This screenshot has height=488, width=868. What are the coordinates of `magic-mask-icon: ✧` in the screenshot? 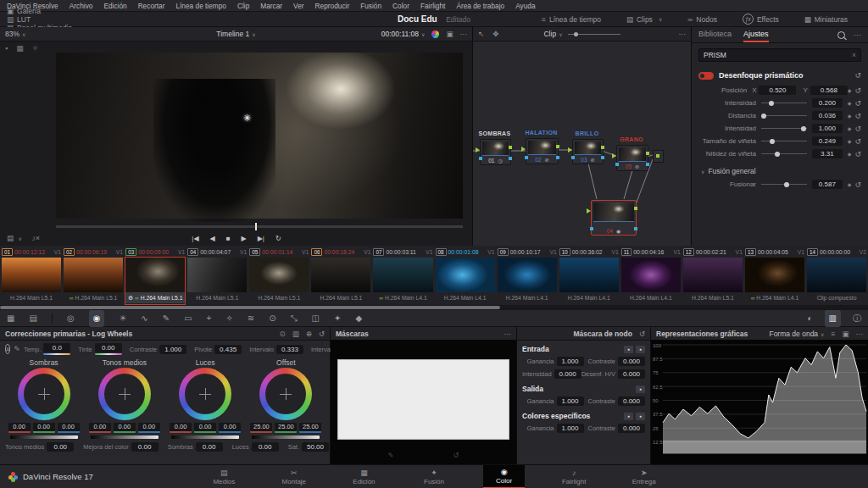 It's located at (229, 319).